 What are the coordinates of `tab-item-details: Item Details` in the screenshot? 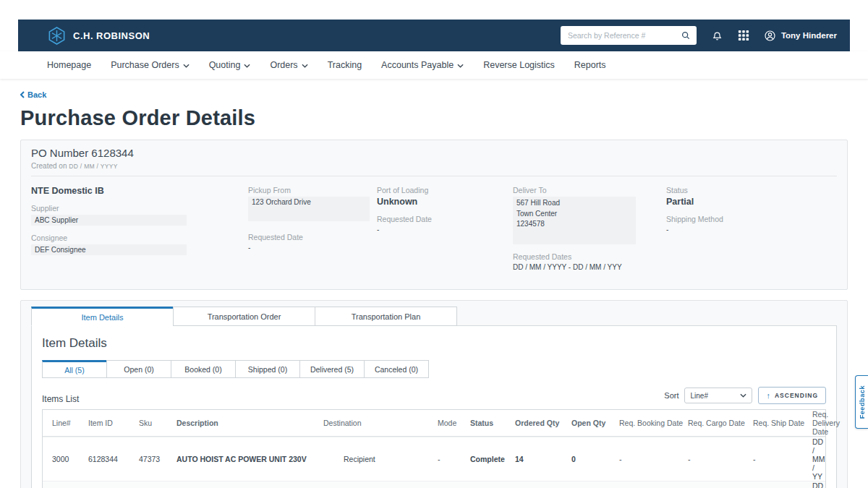 It's located at (103, 317).